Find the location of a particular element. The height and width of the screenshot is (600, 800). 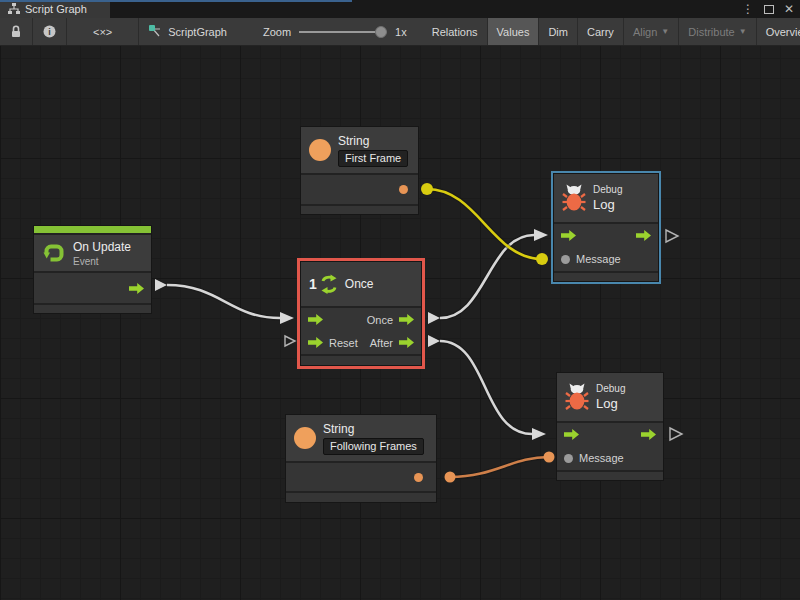

graph-identity: ScriptGraph is located at coordinates (188, 32).